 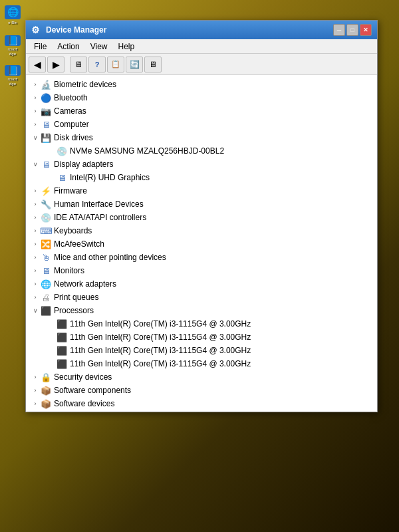 I want to click on menu-bar: File Action View Help, so click(x=201, y=47).